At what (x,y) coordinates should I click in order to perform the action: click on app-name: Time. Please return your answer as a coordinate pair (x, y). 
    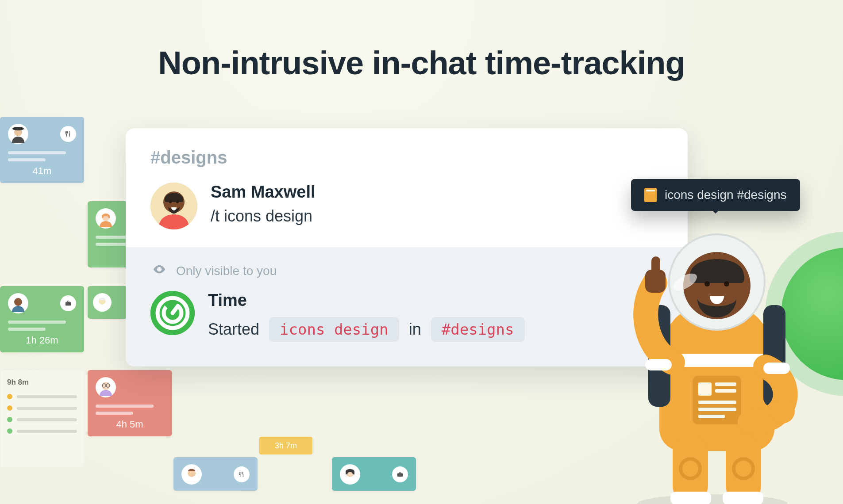
    Looking at the image, I should click on (366, 301).